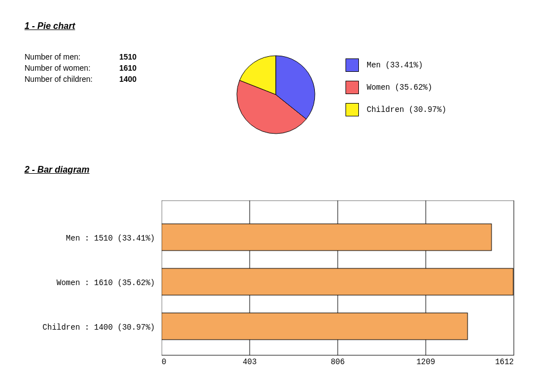 The height and width of the screenshot is (392, 540). Describe the element at coordinates (396, 87) in the screenshot. I see `legend-row: Women (35.62%)` at that location.